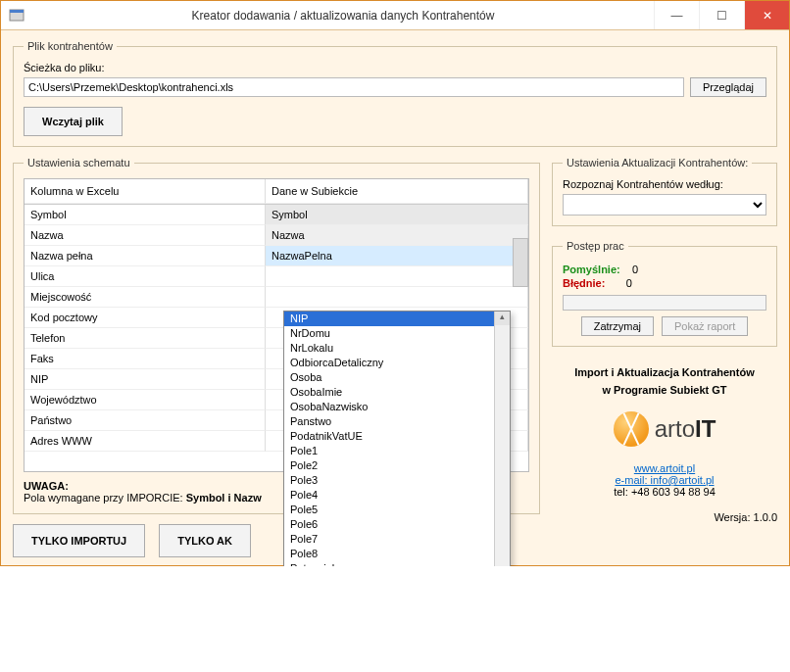 The height and width of the screenshot is (672, 790). Describe the element at coordinates (397, 421) in the screenshot. I see `dropdown-option: Panstwo` at that location.